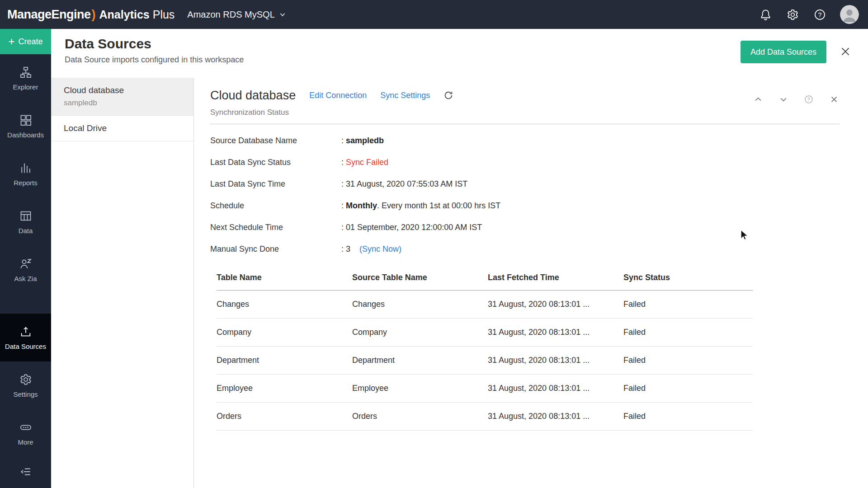 Image resolution: width=868 pixels, height=488 pixels. I want to click on sidebar-item-data-sources: Data Sources, so click(25, 338).